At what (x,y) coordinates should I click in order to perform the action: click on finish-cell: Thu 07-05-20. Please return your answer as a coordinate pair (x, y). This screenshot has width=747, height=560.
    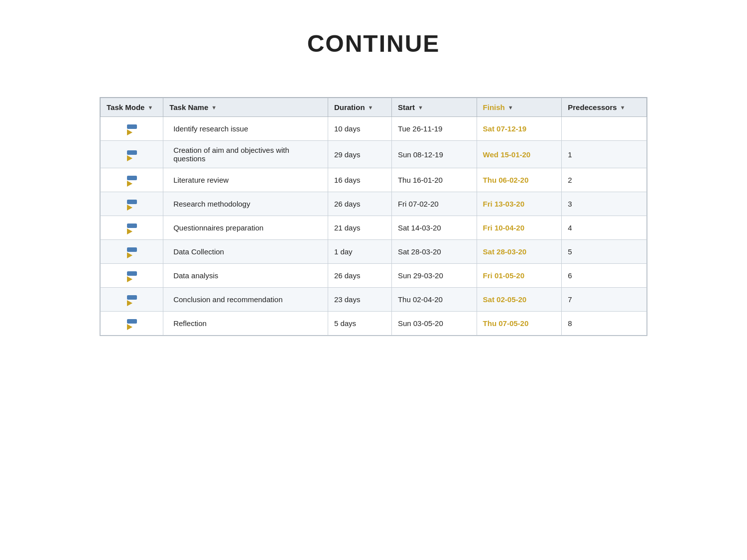
    Looking at the image, I should click on (519, 324).